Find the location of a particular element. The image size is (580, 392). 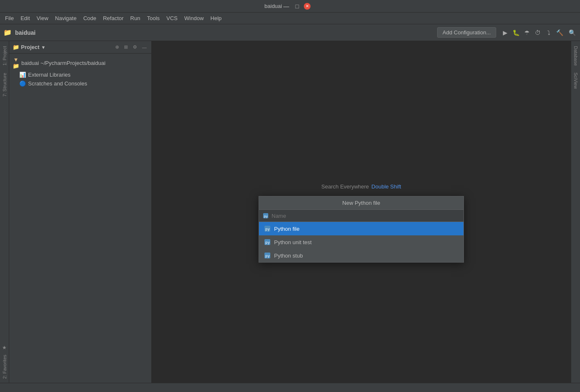

search-everywhere-icon: 🔍 is located at coordinates (572, 33).